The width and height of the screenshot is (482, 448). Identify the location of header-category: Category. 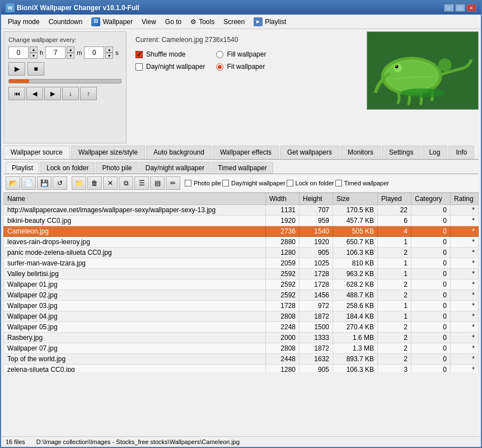
(431, 199).